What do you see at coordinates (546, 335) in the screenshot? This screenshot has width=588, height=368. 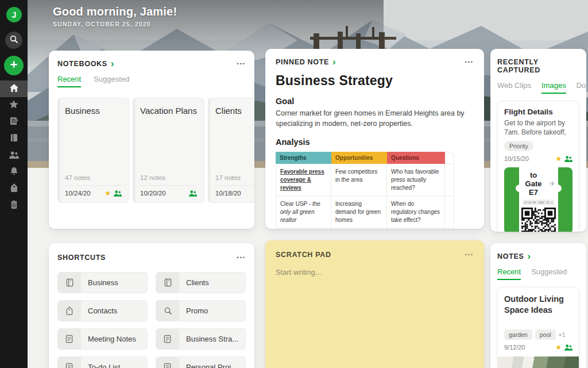 I see `tag-pool: pool` at bounding box center [546, 335].